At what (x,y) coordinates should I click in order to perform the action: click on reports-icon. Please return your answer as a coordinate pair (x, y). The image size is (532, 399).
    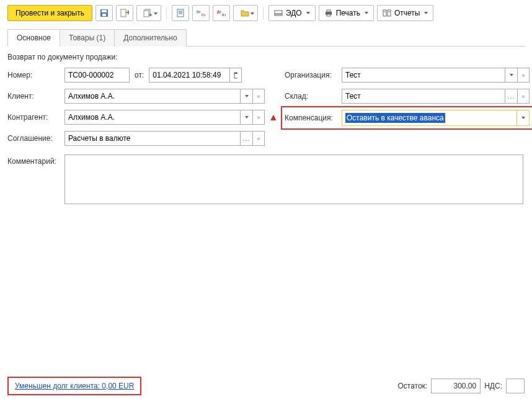
    Looking at the image, I should click on (387, 13).